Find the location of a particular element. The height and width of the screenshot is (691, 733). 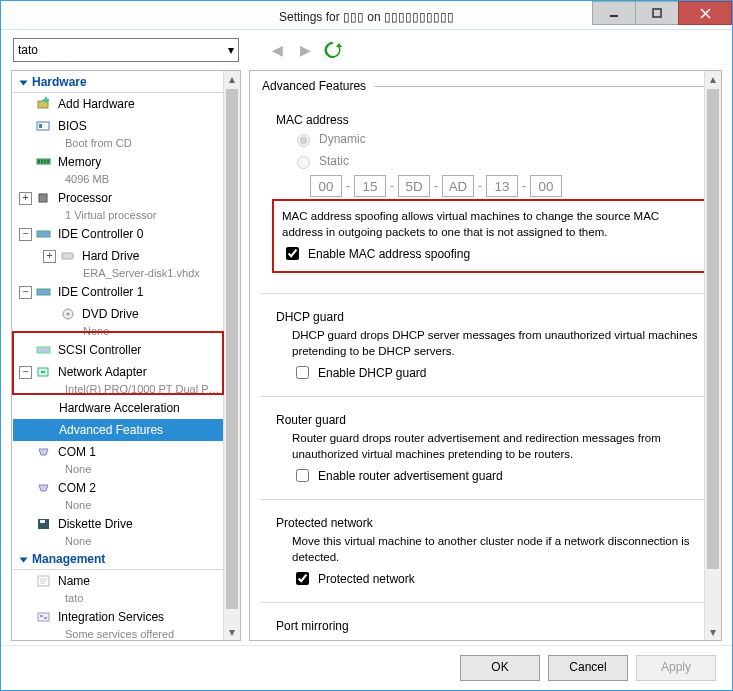

pane-scrollbar: ▴ ▾ is located at coordinates (712, 356).